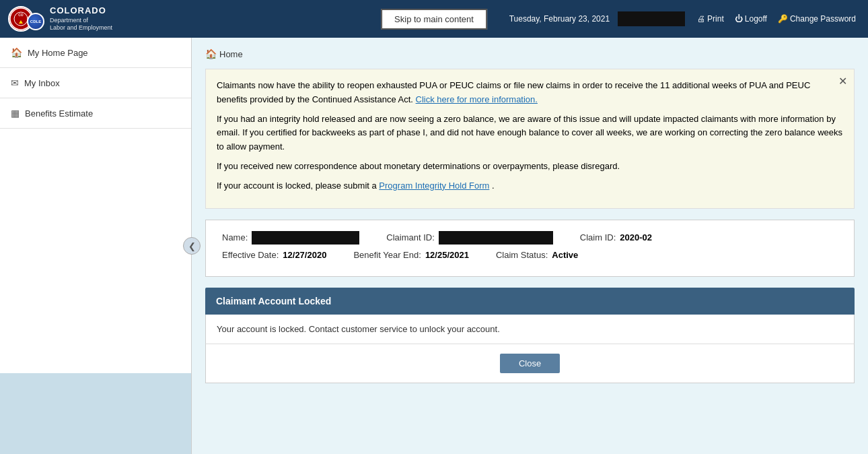  Describe the element at coordinates (192, 247) in the screenshot. I see `chevron-left-icon: ❮` at that location.